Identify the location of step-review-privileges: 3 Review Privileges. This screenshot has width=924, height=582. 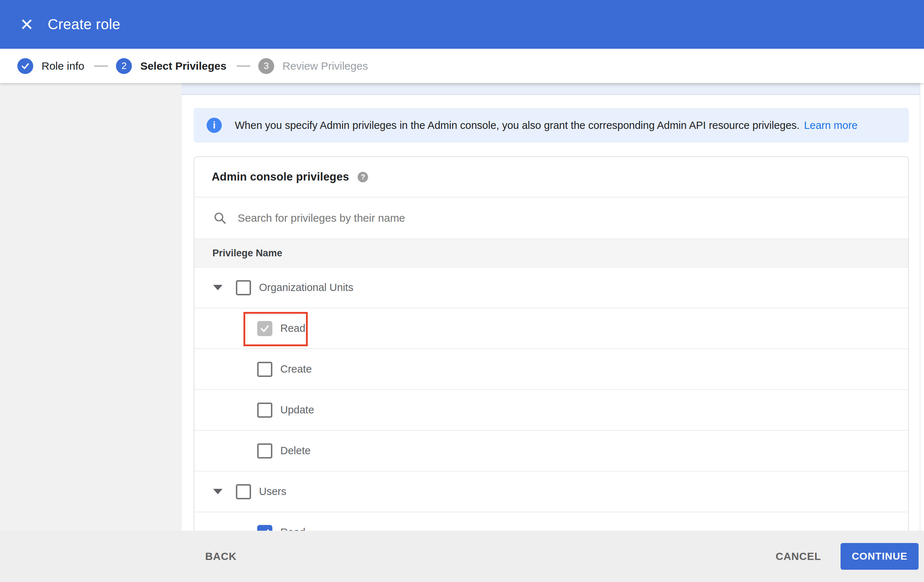
(313, 66).